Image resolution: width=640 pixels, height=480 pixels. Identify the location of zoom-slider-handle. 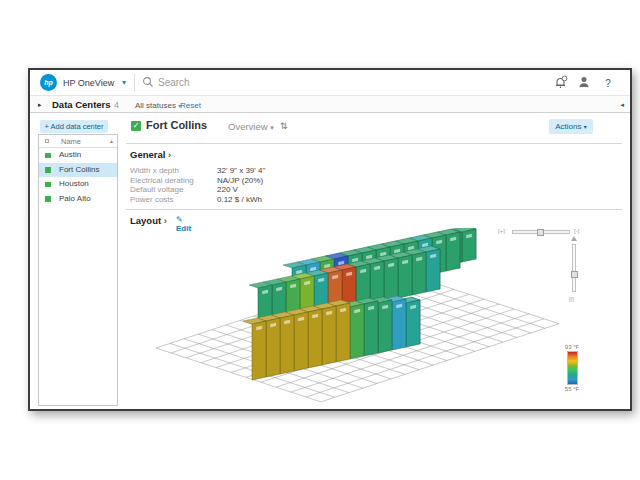
(540, 232).